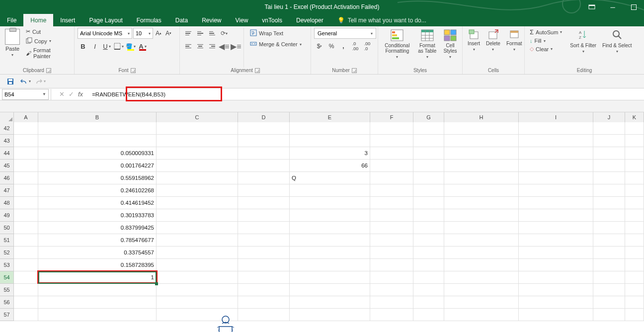 The height and width of the screenshot is (332, 644). What do you see at coordinates (12, 48) in the screenshot?
I see `paste-button: Paste ▾` at bounding box center [12, 48].